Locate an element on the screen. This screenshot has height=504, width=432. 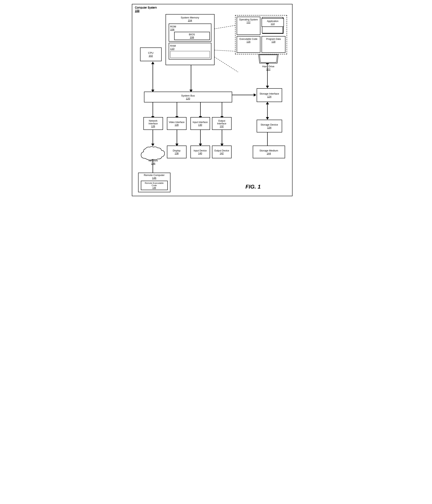
storage-medium-box: Storage Medium 144 is located at coordinates (269, 152).